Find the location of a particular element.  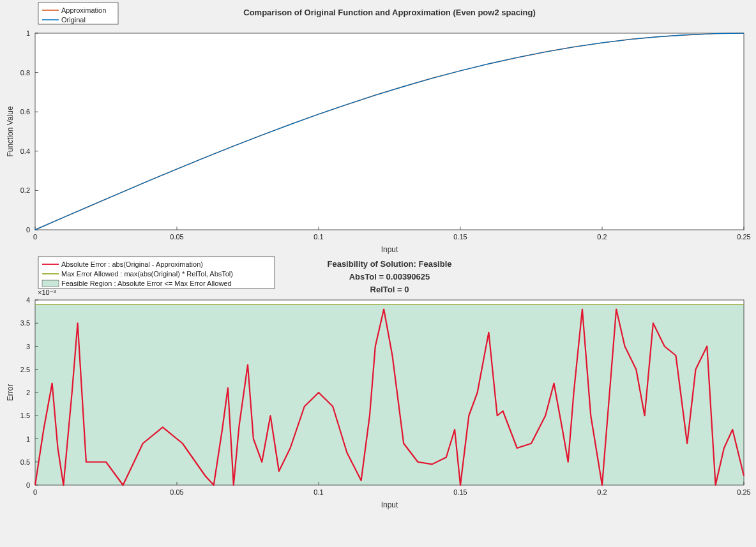

svg-text: 4 is located at coordinates (28, 300).